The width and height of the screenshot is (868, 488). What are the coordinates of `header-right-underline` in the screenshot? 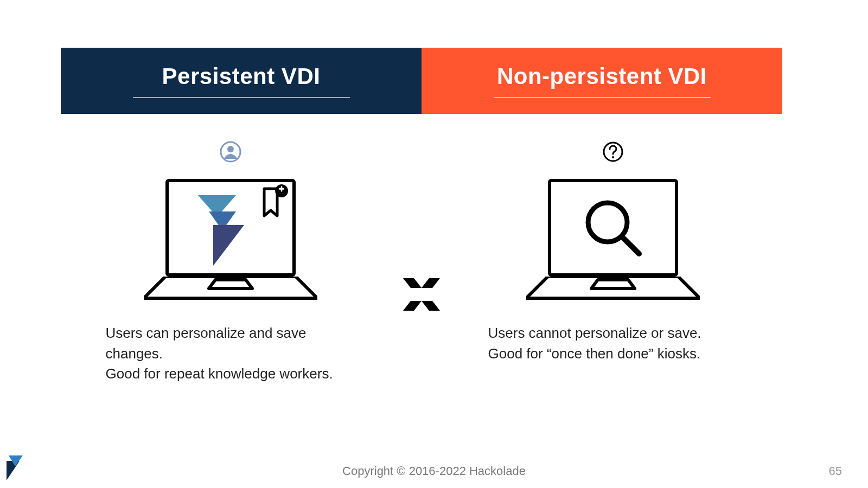 It's located at (602, 98).